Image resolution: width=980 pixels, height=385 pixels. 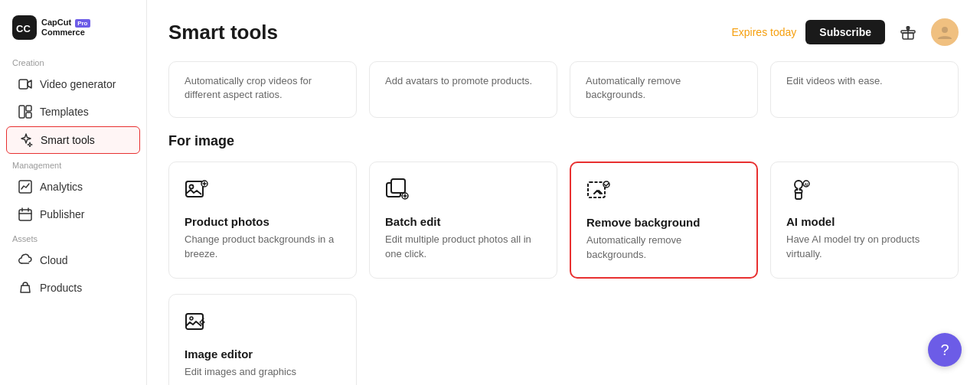 What do you see at coordinates (864, 90) in the screenshot?
I see `top-card-3: Edit videos with ease.` at bounding box center [864, 90].